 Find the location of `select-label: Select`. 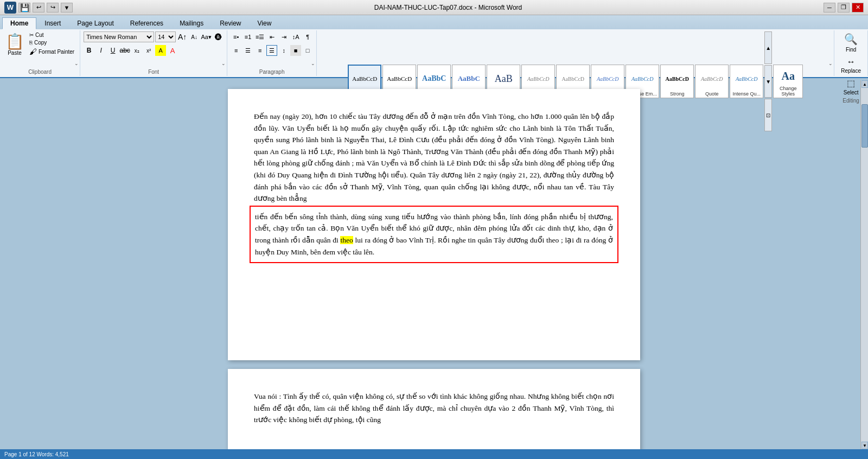

select-label: Select is located at coordinates (851, 92).